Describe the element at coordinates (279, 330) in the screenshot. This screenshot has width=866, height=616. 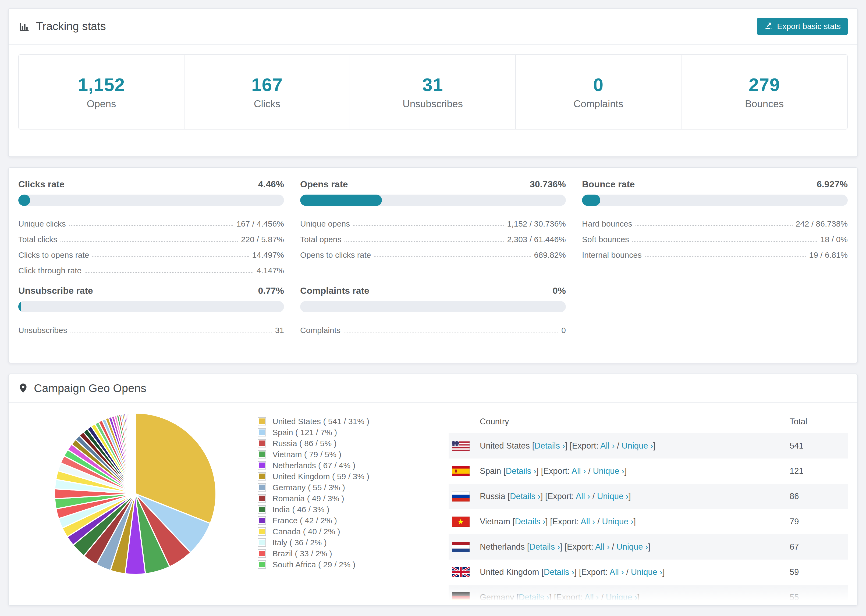
I see `rate-row-value: 31` at that location.